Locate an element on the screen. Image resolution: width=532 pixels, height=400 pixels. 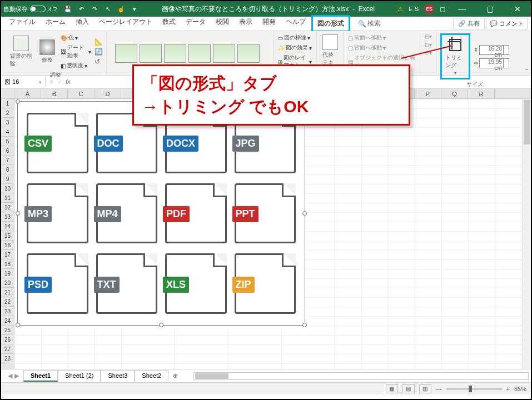
zoom-slider is located at coordinates (474, 389).